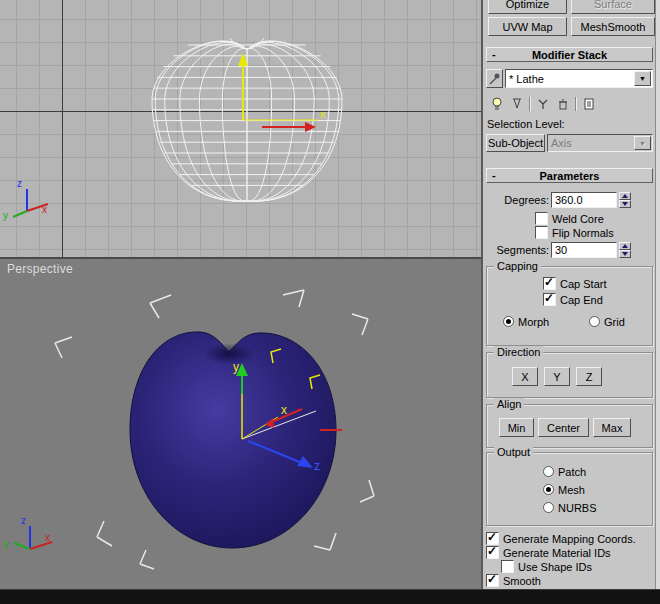 The image size is (660, 604). I want to click on weld-core-checkbox, so click(542, 218).